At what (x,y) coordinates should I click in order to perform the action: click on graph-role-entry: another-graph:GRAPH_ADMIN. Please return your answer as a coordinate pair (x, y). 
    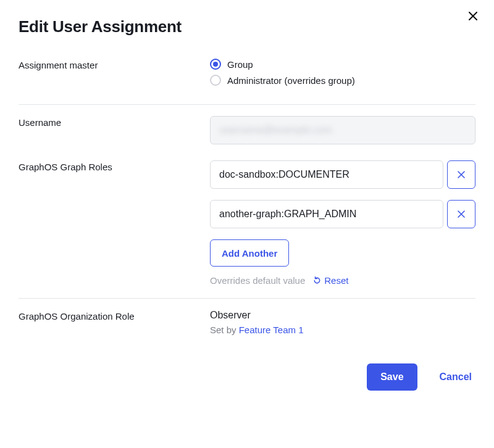
    Looking at the image, I should click on (343, 214).